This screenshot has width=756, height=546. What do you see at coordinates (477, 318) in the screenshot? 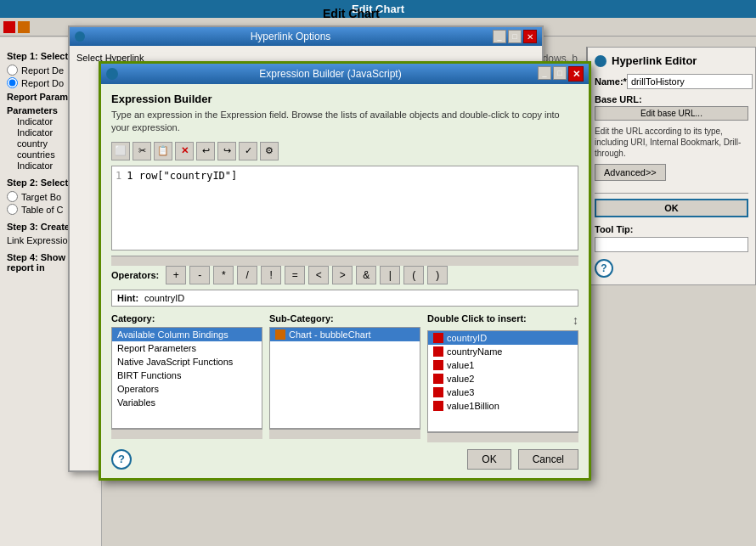
I see `dc-header: Double Click to insert:` at bounding box center [477, 318].